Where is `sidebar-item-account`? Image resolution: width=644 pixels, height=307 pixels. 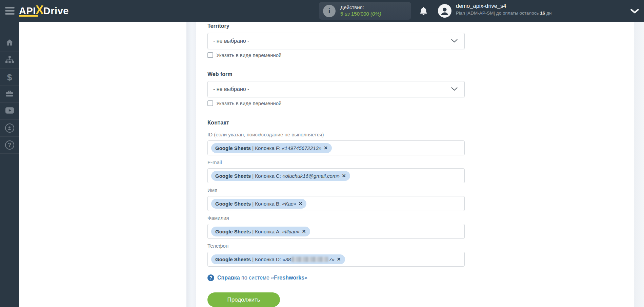
sidebar-item-account is located at coordinates (9, 128).